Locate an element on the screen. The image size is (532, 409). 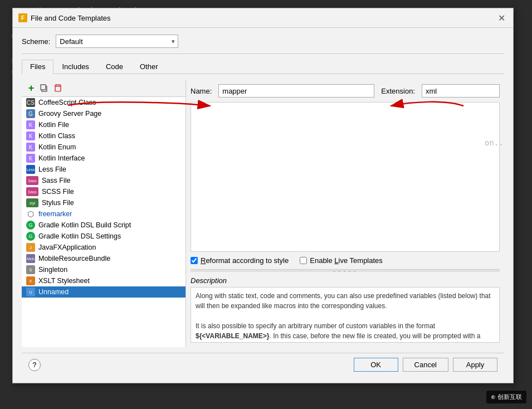
list-item: ⬡ freemarker is located at coordinates (104, 214).